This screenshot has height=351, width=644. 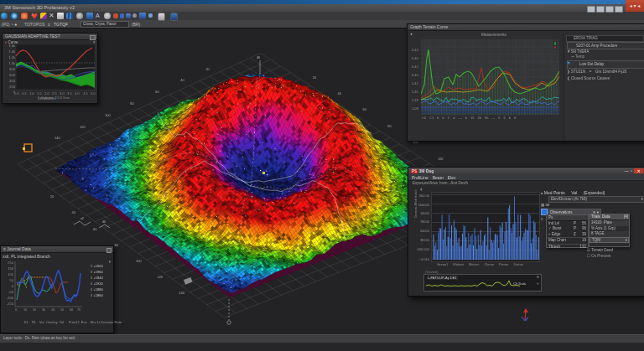 I want to click on svg-text: -100, so click(x=10, y=298).